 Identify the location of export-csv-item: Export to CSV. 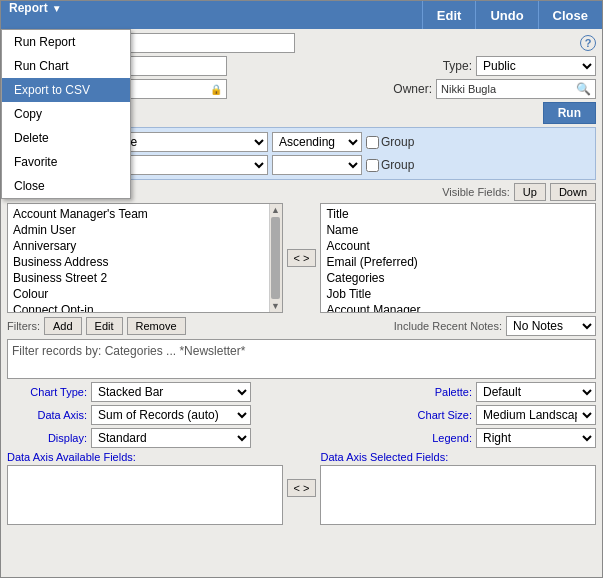
(66, 90).